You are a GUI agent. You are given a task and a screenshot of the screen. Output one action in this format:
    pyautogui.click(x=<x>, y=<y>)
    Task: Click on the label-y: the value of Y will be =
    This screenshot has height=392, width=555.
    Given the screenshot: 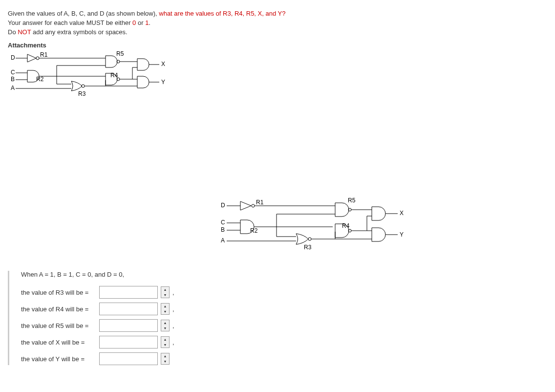 What is the action you would take?
    pyautogui.click(x=60, y=359)
    